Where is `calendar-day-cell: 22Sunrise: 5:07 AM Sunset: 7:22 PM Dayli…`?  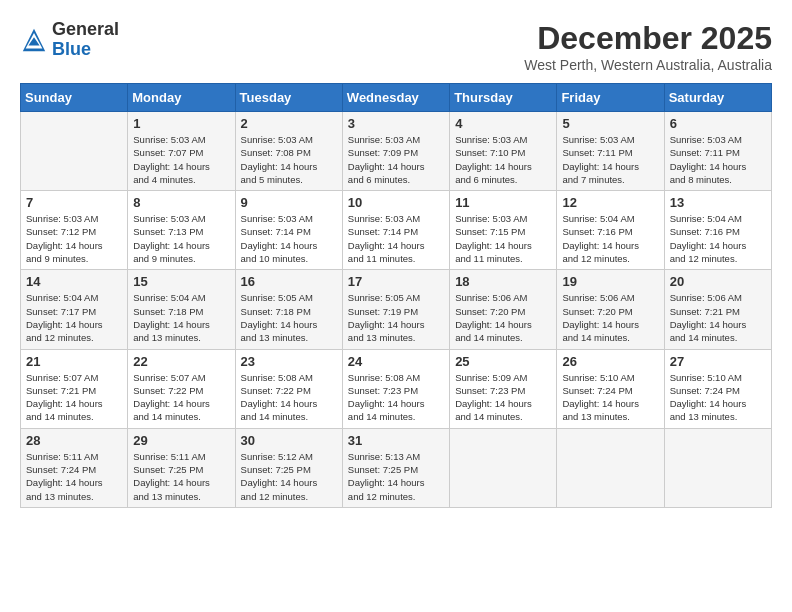 calendar-day-cell: 22Sunrise: 5:07 AM Sunset: 7:22 PM Dayli… is located at coordinates (182, 388).